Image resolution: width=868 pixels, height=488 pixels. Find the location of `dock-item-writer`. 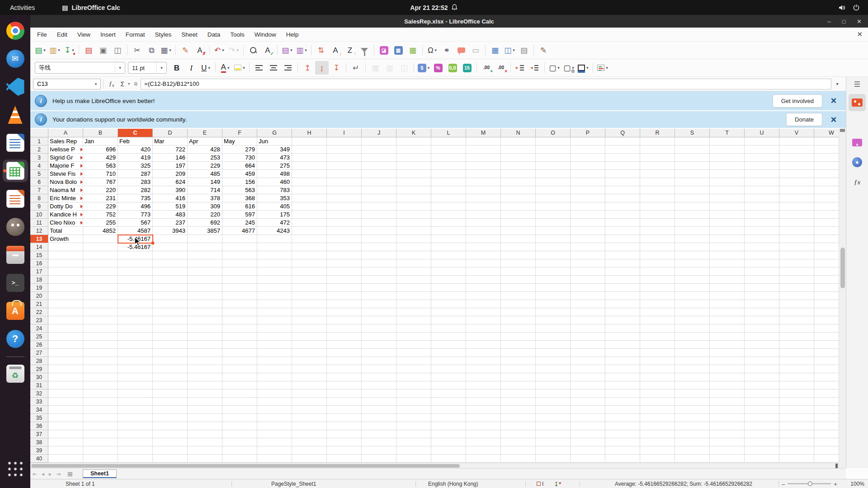

dock-item-writer is located at coordinates (15, 143).